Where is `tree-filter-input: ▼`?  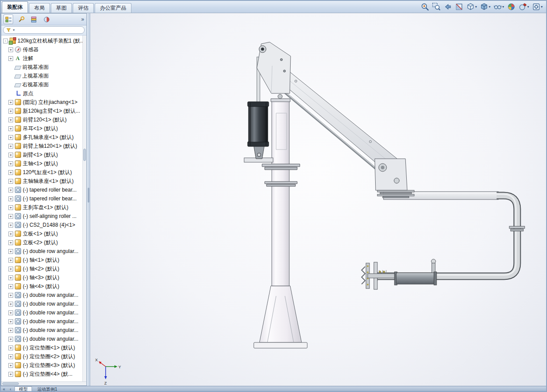 tree-filter-input: ▼ is located at coordinates (44, 30).